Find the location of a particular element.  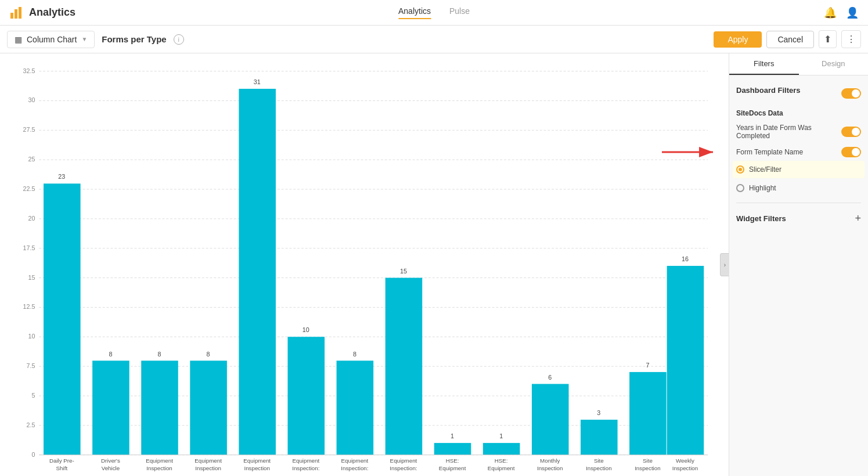

svg-text: 17.5 is located at coordinates (29, 248).